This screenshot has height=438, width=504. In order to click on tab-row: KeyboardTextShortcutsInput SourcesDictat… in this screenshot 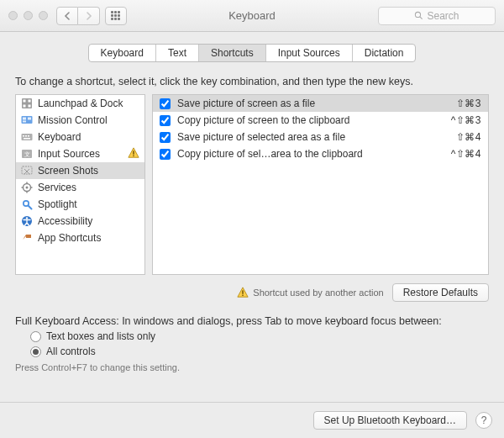, I will do `click(252, 53)`.